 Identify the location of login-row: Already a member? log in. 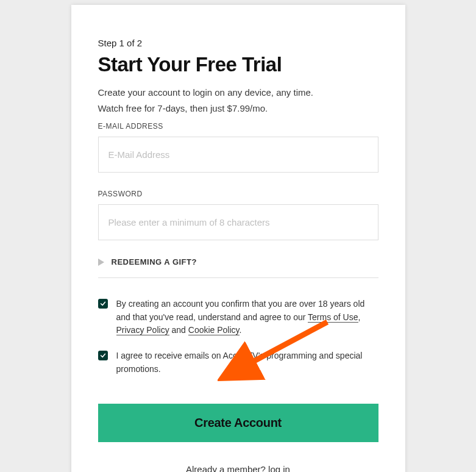
(238, 468).